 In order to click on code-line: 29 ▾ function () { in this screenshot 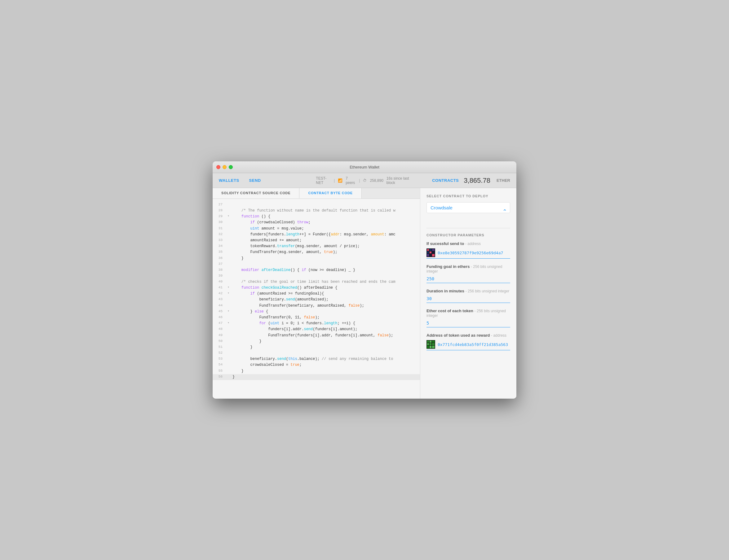, I will do `click(316, 217)`.